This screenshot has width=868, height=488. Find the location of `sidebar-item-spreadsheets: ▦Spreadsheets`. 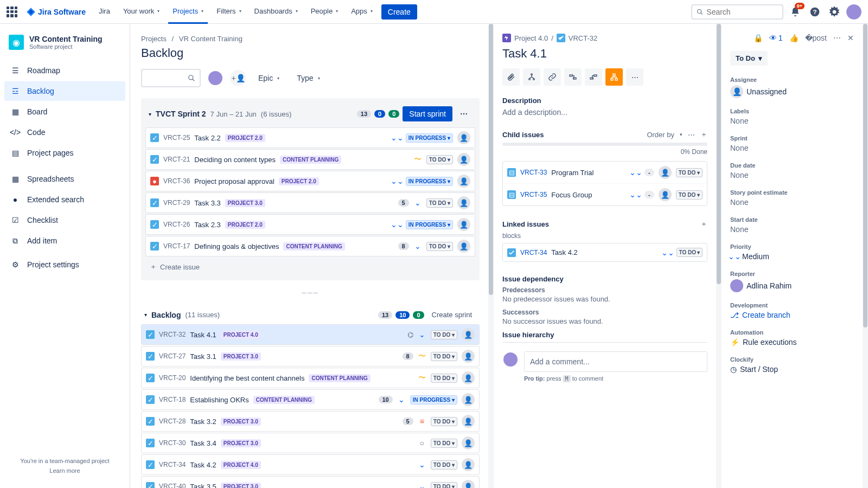

sidebar-item-spreadsheets: ▦Spreadsheets is located at coordinates (65, 179).